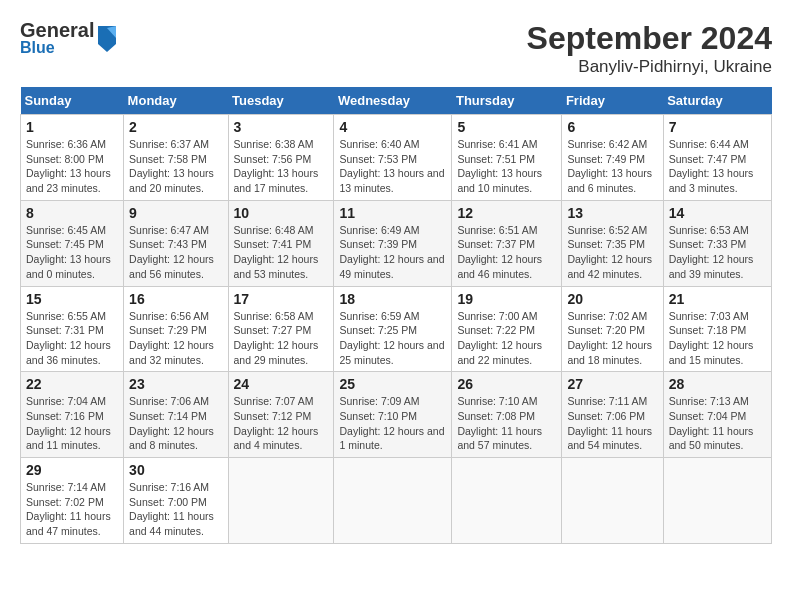 The image size is (792, 612). Describe the element at coordinates (392, 338) in the screenshot. I see `day-info: Sunrise: 6:59 AMSunset: 7:25 PMDaylight:…` at that location.